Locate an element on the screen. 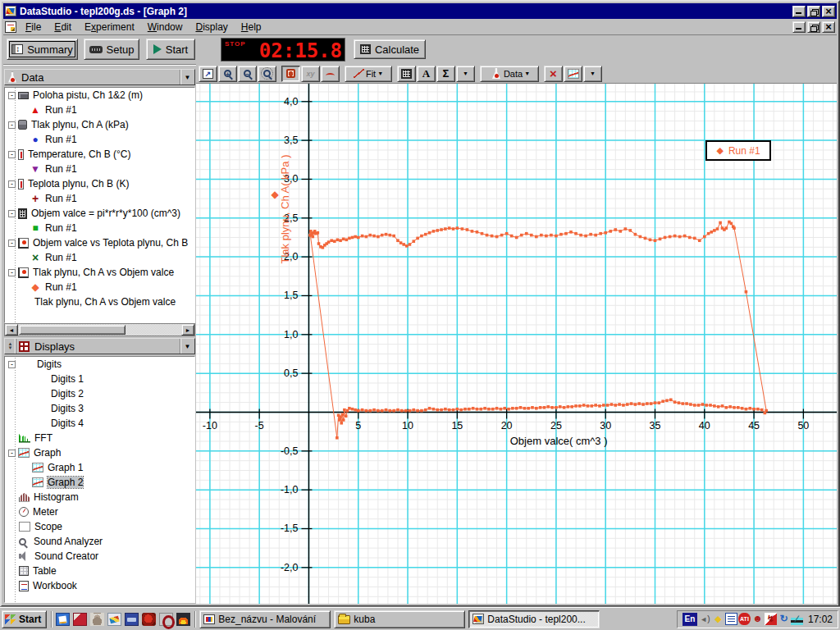 The image size is (840, 630). winamp-quicklaunch-icon is located at coordinates (184, 619).